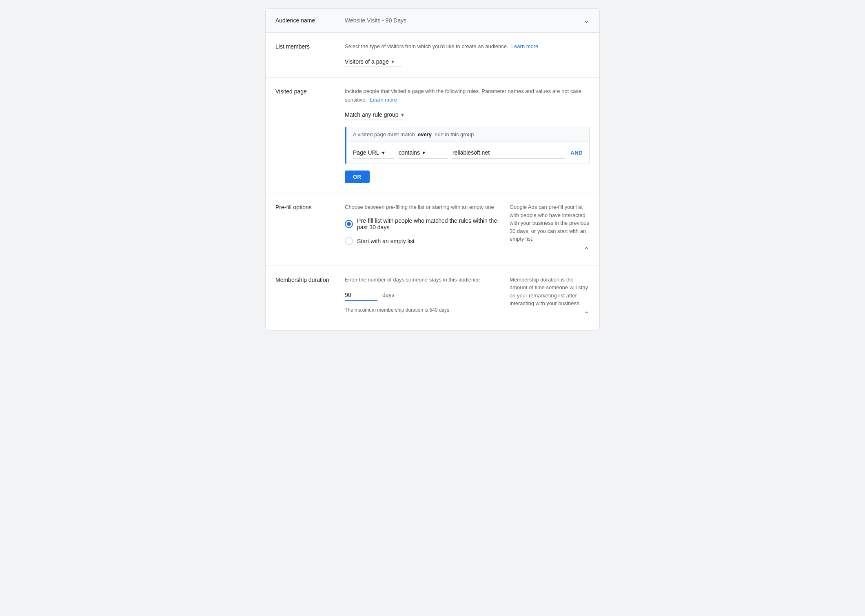  I want to click on match-rule-dropdown-chevron-icon: ▾, so click(402, 115).